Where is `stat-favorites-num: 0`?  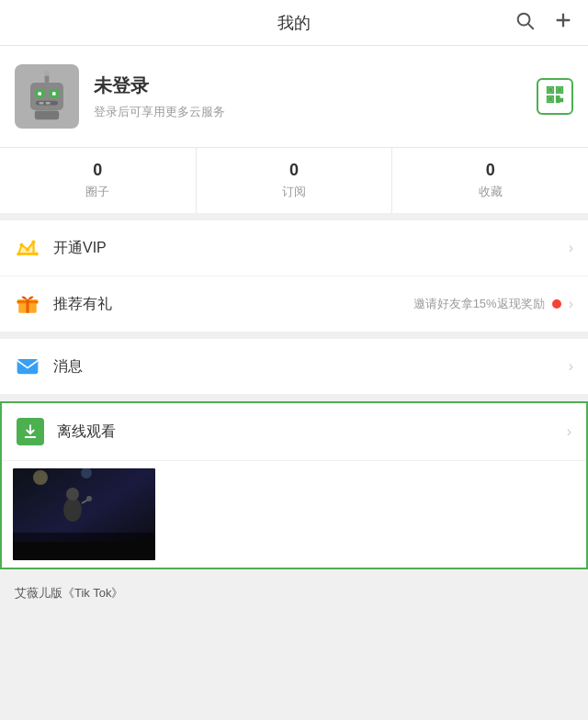
stat-favorites-num: 0 is located at coordinates (491, 171).